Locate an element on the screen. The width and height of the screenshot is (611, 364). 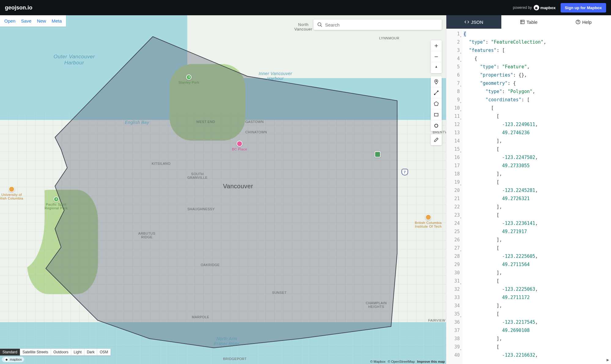
highway-shield-7: 7 is located at coordinates (405, 172).